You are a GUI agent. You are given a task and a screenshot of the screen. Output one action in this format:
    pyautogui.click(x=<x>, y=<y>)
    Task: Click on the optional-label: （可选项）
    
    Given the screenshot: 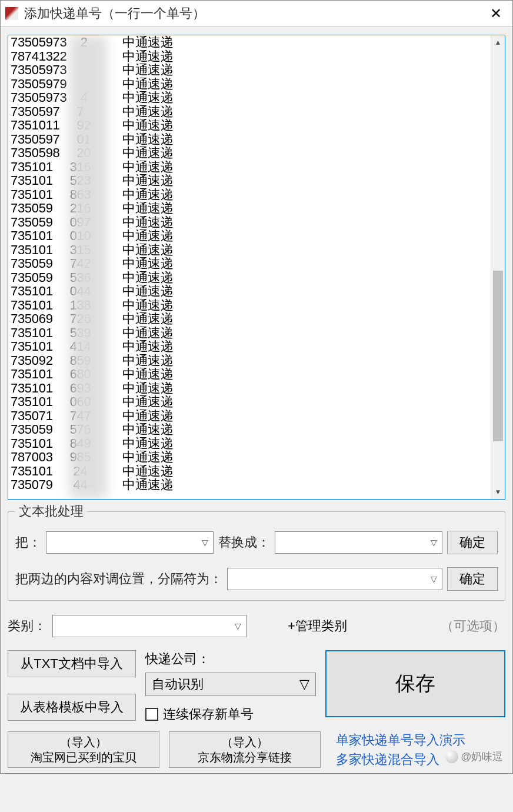 What is the action you would take?
    pyautogui.click(x=473, y=626)
    